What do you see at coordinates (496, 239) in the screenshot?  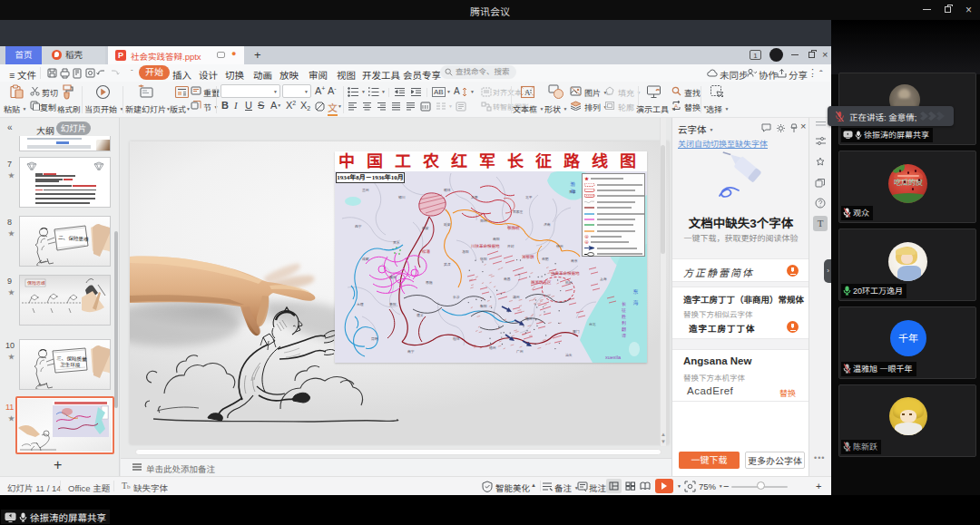 I see `svg-text: 南阳` at bounding box center [496, 239].